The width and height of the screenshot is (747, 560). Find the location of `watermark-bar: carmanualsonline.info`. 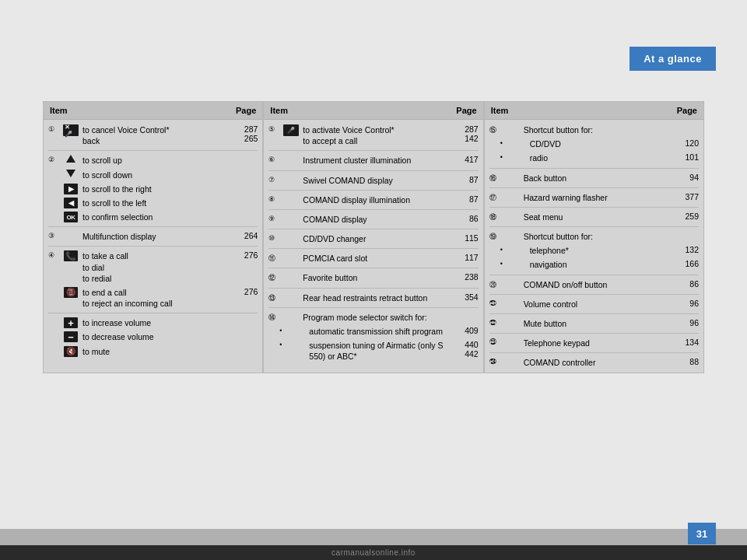

watermark-bar: carmanualsonline.info is located at coordinates (374, 552).